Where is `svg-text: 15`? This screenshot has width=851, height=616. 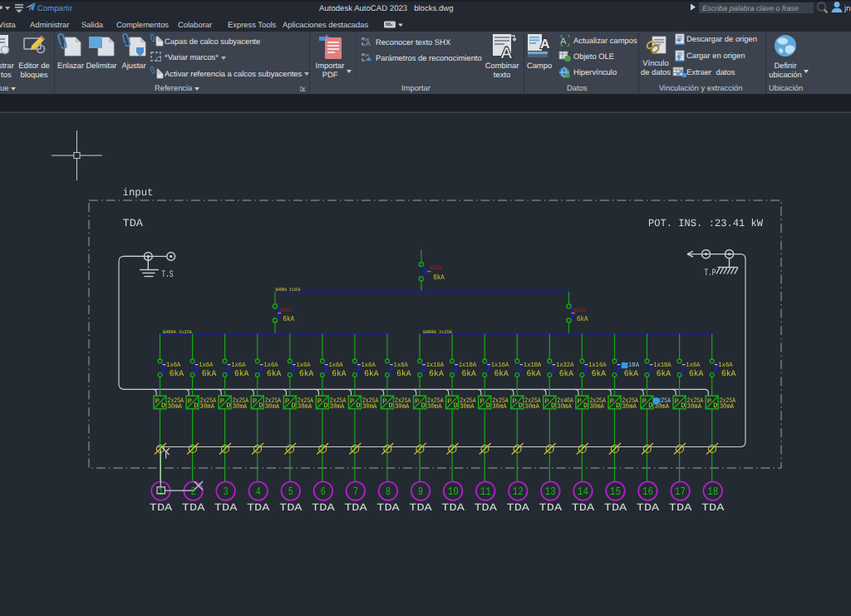 svg-text: 15 is located at coordinates (615, 492).